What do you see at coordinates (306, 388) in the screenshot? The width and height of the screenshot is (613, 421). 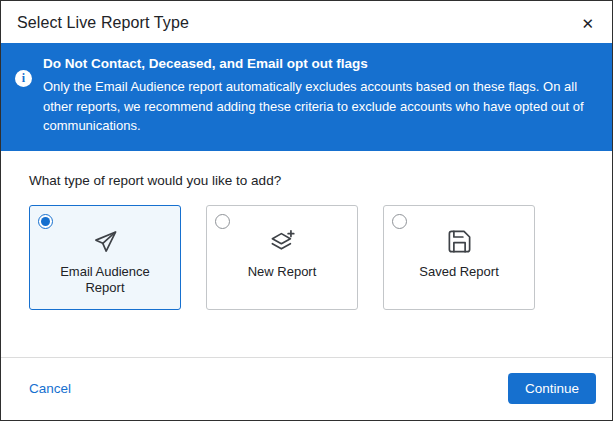 I see `dialog-footer: Cancel Continue` at bounding box center [306, 388].